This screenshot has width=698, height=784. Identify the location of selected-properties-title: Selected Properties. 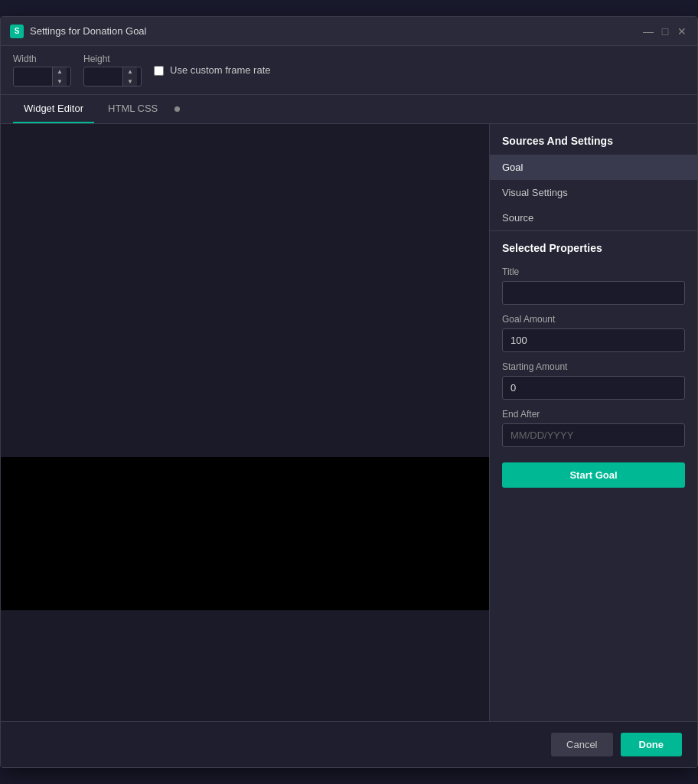
(594, 247).